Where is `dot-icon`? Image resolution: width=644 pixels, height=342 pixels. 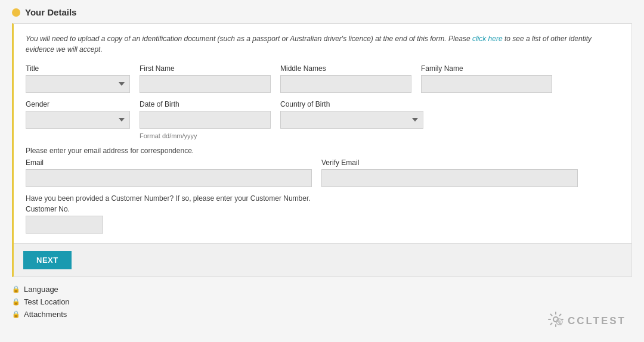
dot-icon is located at coordinates (16, 13).